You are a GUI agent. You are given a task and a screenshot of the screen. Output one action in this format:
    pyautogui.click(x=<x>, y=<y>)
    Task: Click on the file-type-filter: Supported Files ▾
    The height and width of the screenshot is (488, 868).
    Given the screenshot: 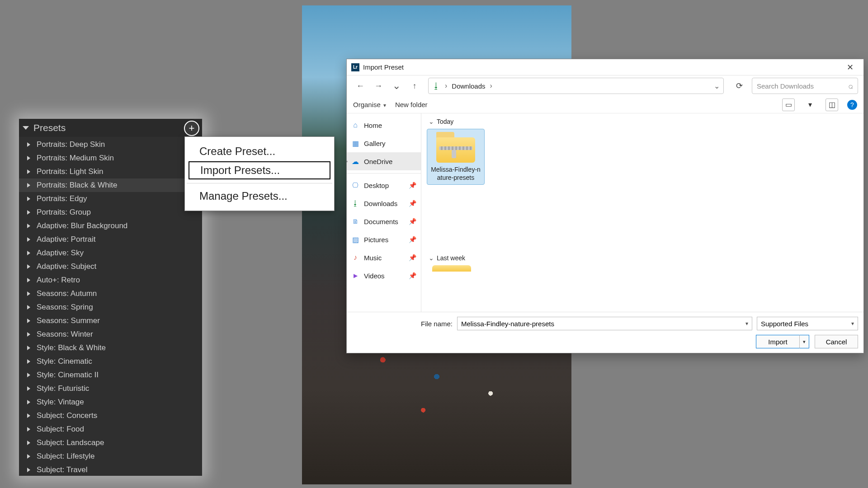 What is the action you would take?
    pyautogui.click(x=807, y=324)
    